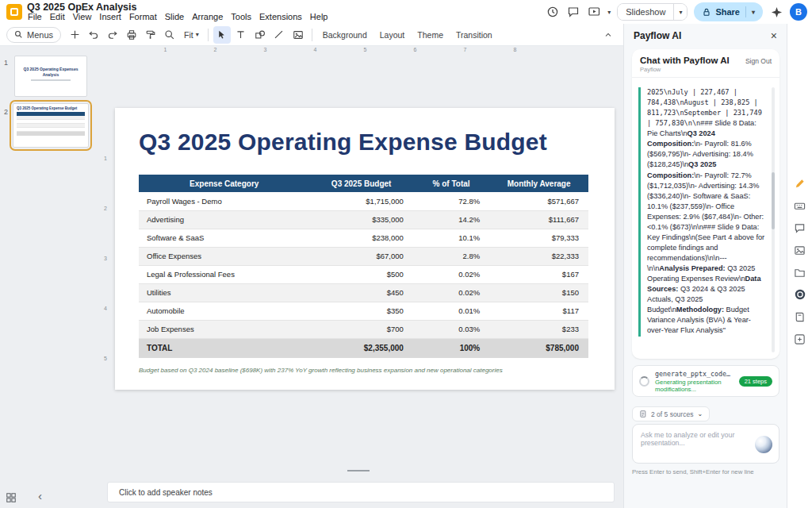 The image size is (812, 508). Describe the element at coordinates (800, 228) in the screenshot. I see `chat-bubble-icon` at that location.